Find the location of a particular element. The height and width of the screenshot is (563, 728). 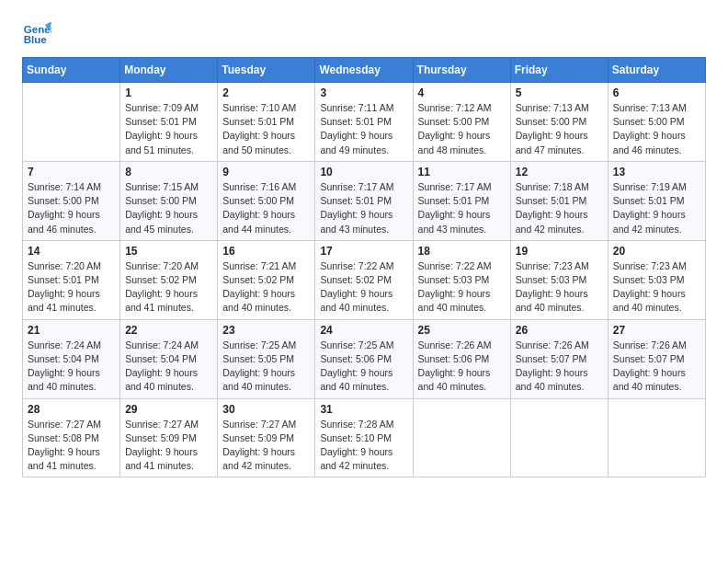

calendar-cell: 6Sunrise: 7:13 AMSunset: 5:00 PMDaylight… is located at coordinates (656, 122).